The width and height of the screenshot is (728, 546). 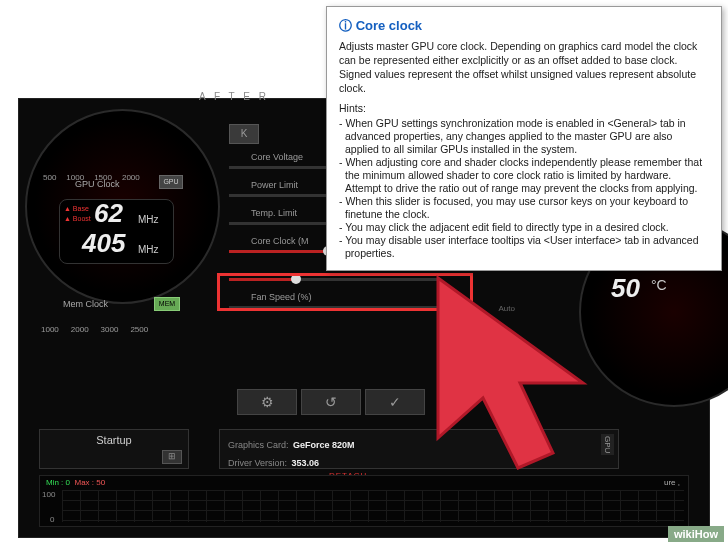 I want to click on gpu-clock-label: GPU Clock, so click(x=98, y=184).